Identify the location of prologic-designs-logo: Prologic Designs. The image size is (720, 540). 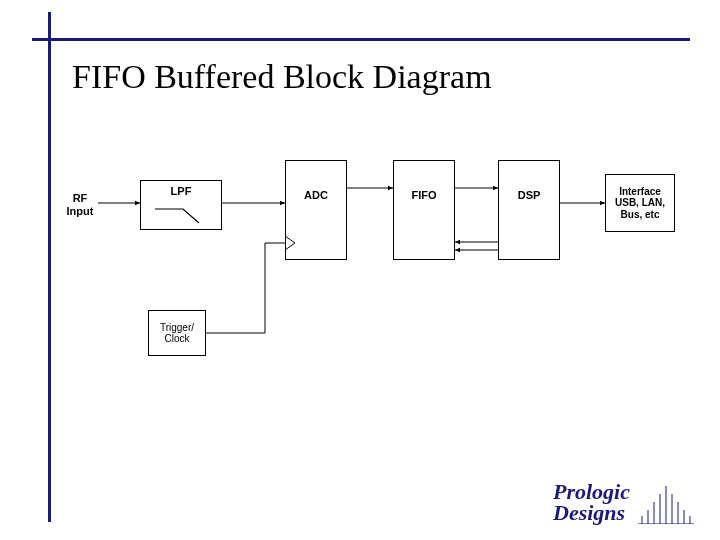
(624, 502).